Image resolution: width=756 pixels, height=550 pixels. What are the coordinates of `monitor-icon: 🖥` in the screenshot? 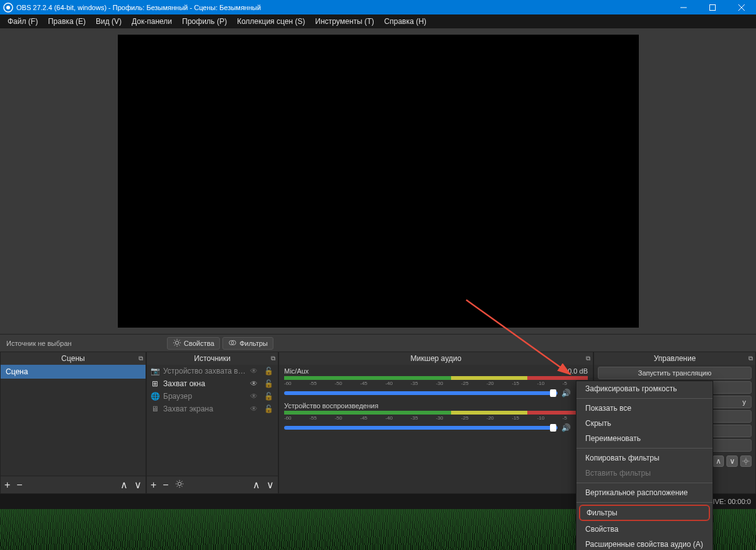 It's located at (155, 409).